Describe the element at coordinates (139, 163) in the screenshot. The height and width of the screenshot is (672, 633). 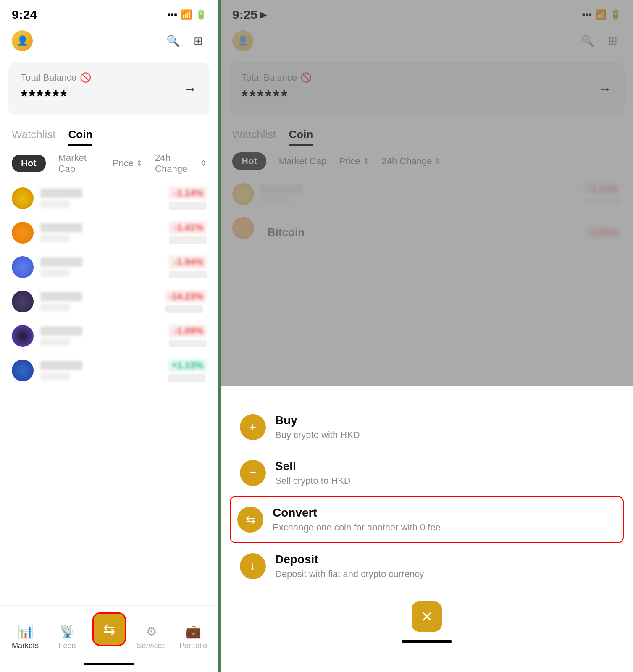
I see `price-sort-icon: ⇕` at that location.